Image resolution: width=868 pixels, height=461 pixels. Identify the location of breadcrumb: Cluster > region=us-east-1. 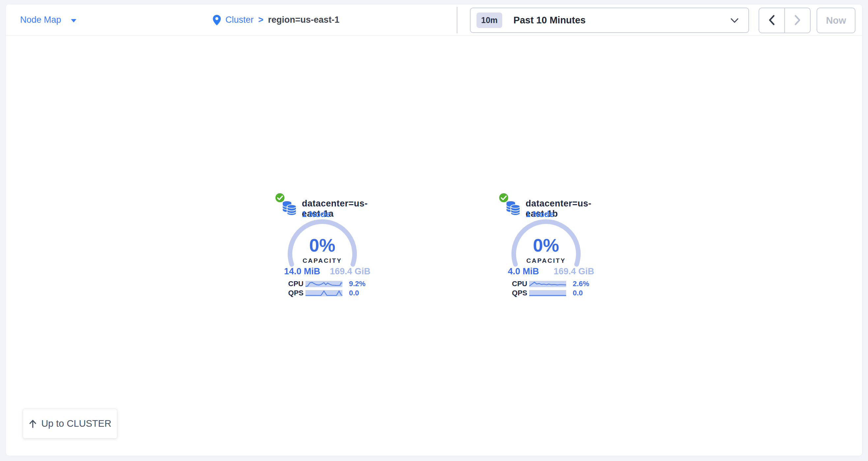
(276, 20).